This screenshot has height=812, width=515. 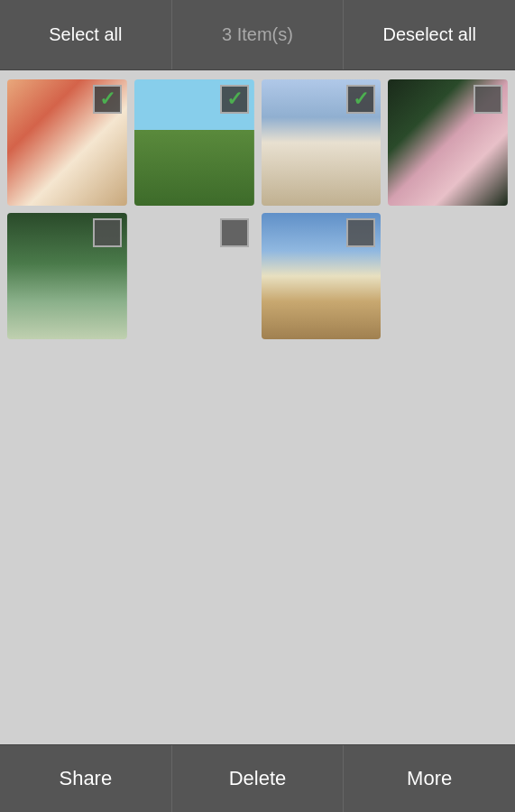 What do you see at coordinates (85, 779) in the screenshot?
I see `share-label: Share` at bounding box center [85, 779].